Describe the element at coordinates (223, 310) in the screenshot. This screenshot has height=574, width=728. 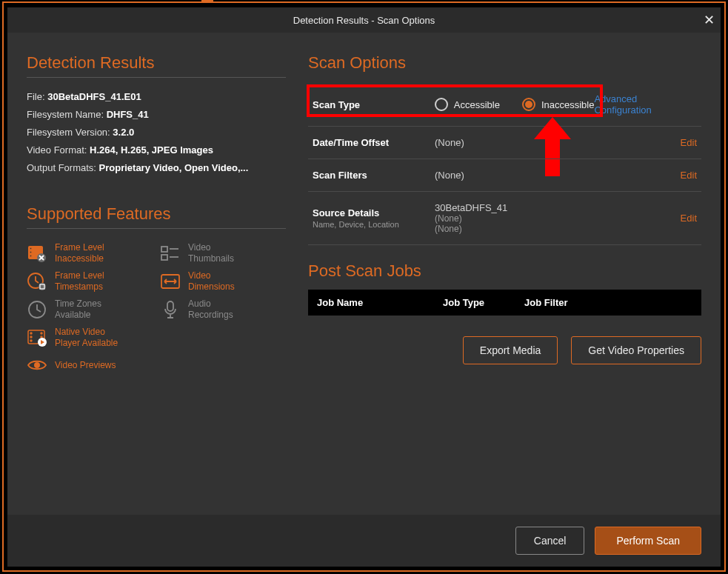
I see `feature-audio-recordings: Audio Recordings` at that location.